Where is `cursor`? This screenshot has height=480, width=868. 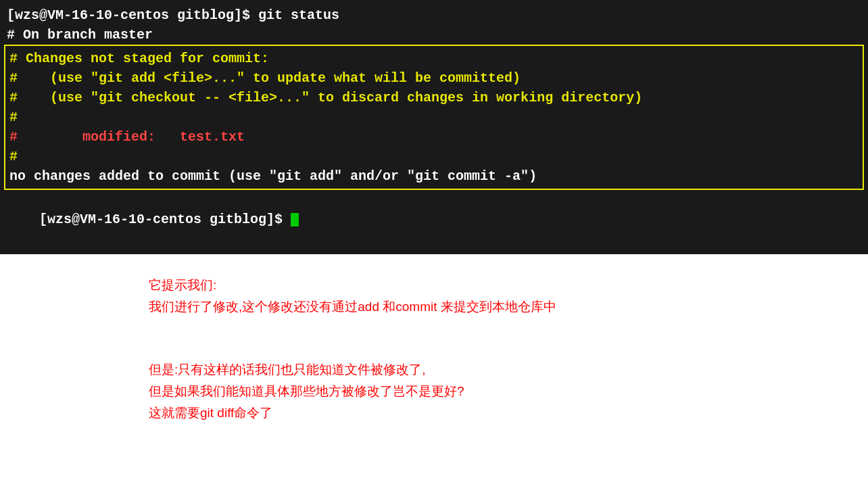
cursor is located at coordinates (295, 220).